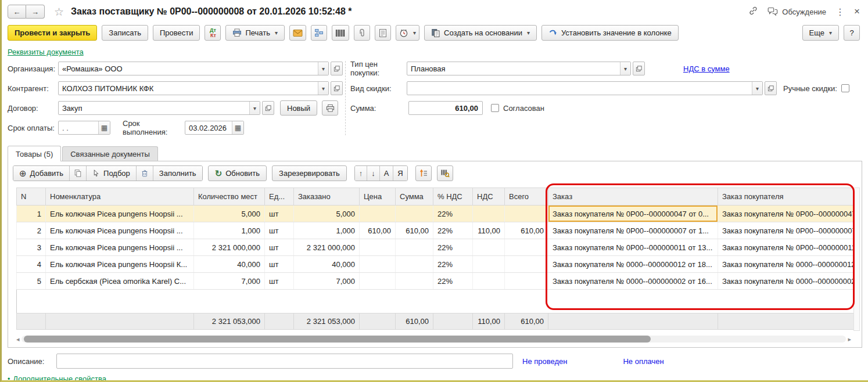 The image size is (868, 382). I want to click on cell-qty_places: 5,000, so click(229, 214).